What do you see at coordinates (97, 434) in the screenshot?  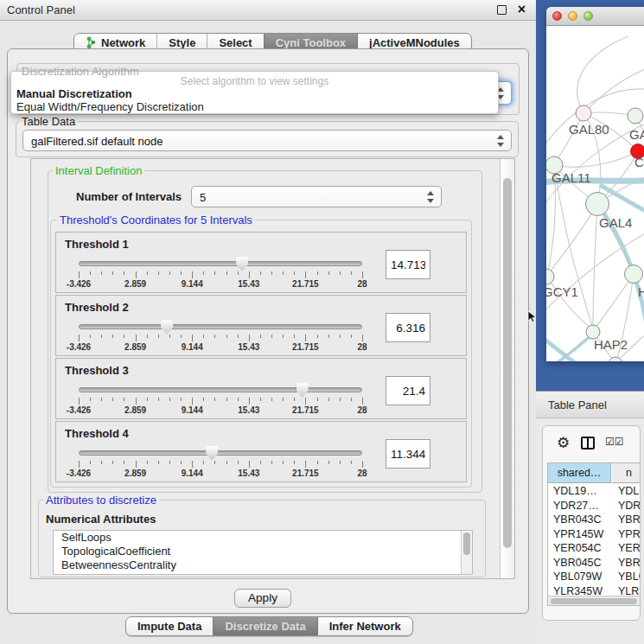 I see `threshold-4-label: Threshold 4` at bounding box center [97, 434].